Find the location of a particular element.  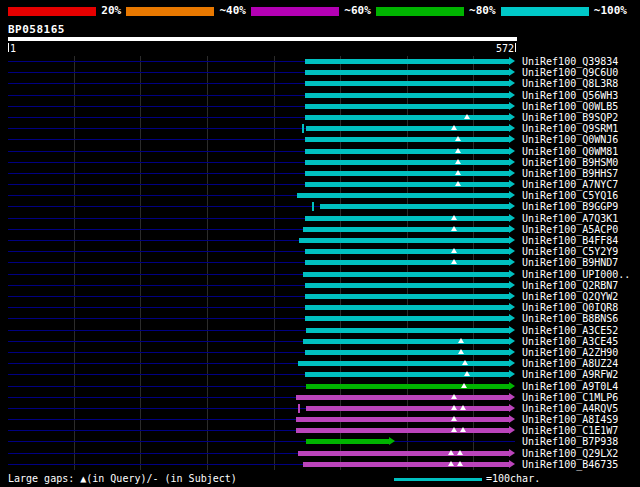

query-scale-tick is located at coordinates (8, 48).